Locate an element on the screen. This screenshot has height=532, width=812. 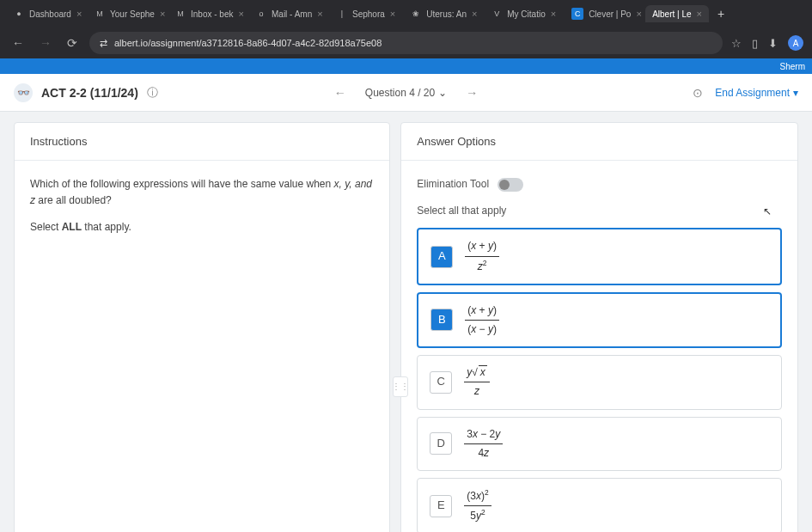
bookmark-icon: ☆ is located at coordinates (736, 43).